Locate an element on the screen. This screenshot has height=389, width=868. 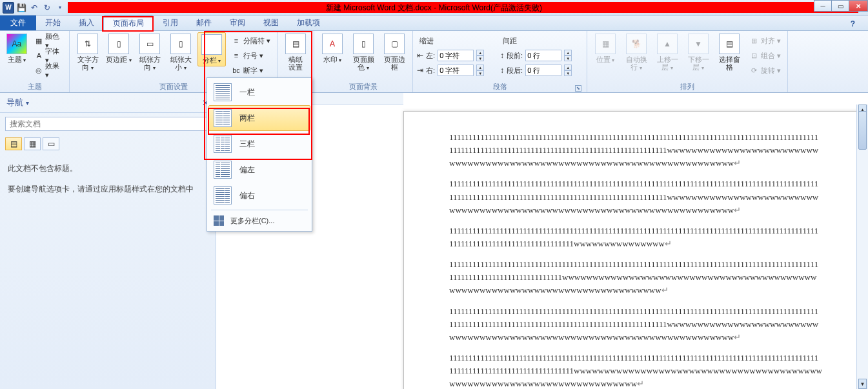
space-before-field: ↕段前: ▲▼ is located at coordinates (541, 55).